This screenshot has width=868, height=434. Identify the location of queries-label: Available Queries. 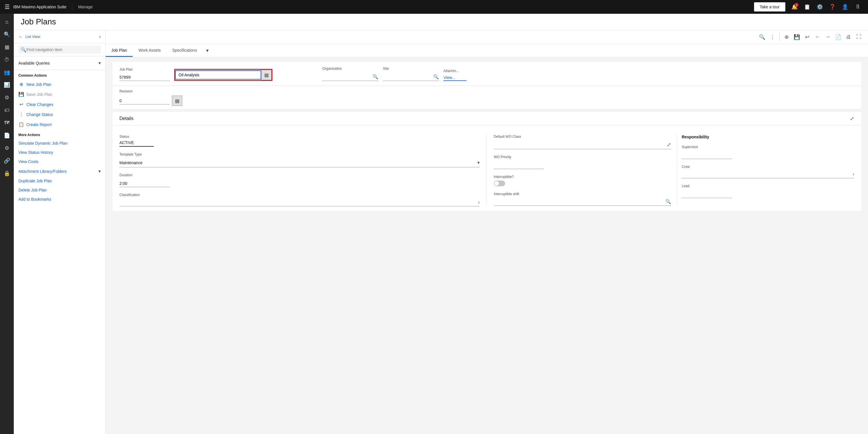
(34, 63).